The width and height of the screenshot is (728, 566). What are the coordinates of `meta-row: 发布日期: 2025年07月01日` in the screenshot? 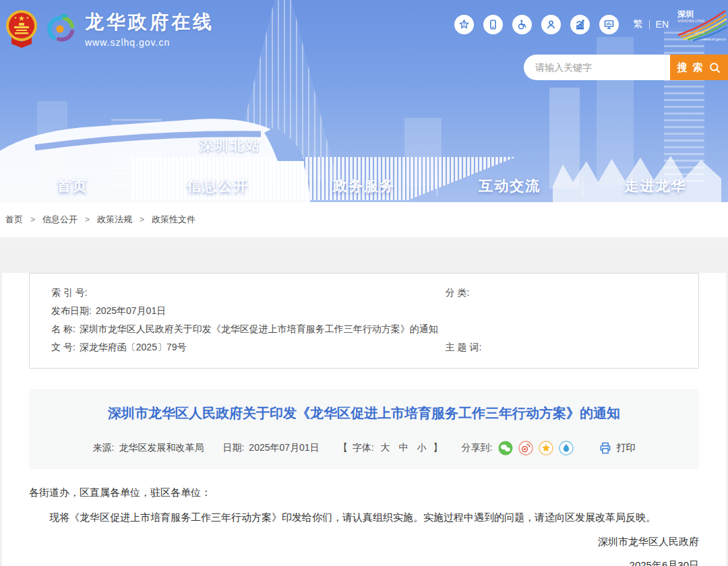 It's located at (364, 311).